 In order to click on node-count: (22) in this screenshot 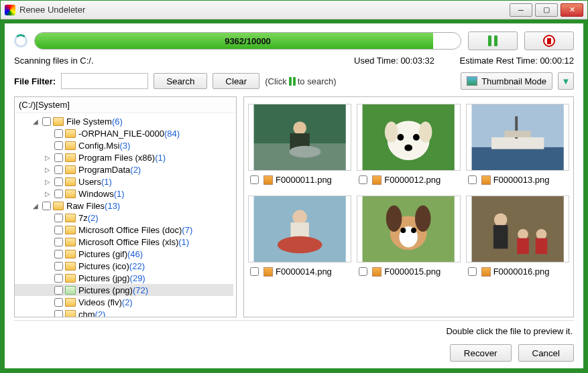, I will do `click(137, 267)`.